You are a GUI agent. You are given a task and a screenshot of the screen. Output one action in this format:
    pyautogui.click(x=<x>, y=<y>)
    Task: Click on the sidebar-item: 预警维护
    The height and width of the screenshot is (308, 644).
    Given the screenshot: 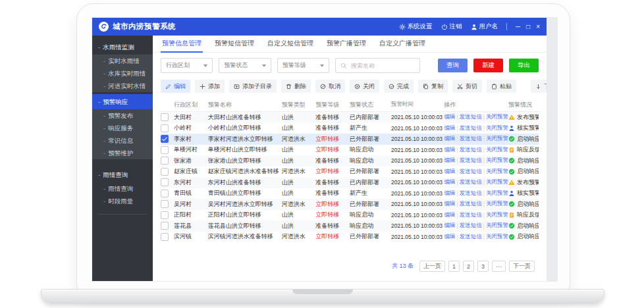 What is the action you would take?
    pyautogui.click(x=122, y=153)
    